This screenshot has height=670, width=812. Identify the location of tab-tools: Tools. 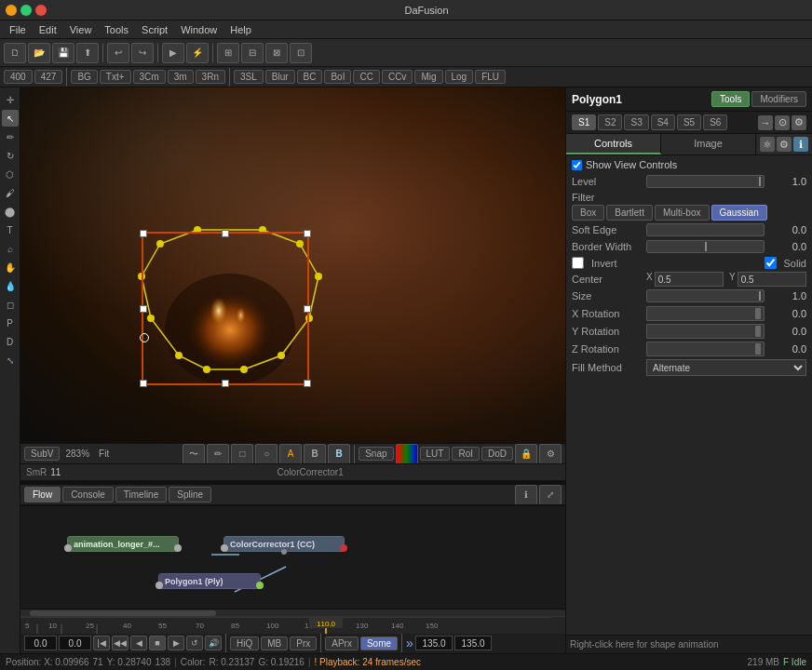
(730, 99).